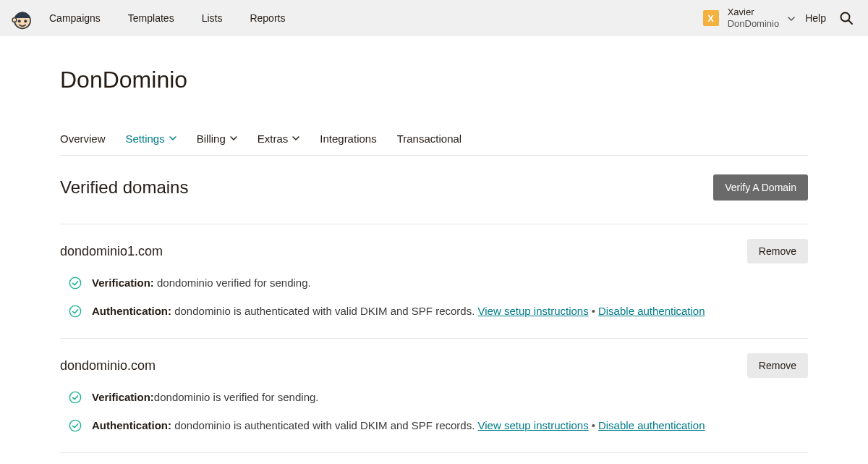 Image resolution: width=868 pixels, height=464 pixels. Describe the element at coordinates (82, 139) in the screenshot. I see `tab-overview: Overview` at that location.